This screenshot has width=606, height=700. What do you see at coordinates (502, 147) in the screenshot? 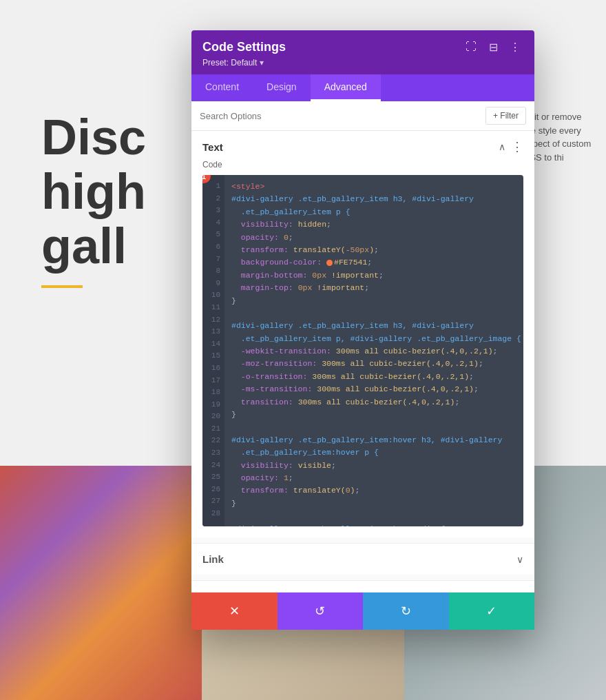
I see `collapse-icon: ∧` at bounding box center [502, 147].